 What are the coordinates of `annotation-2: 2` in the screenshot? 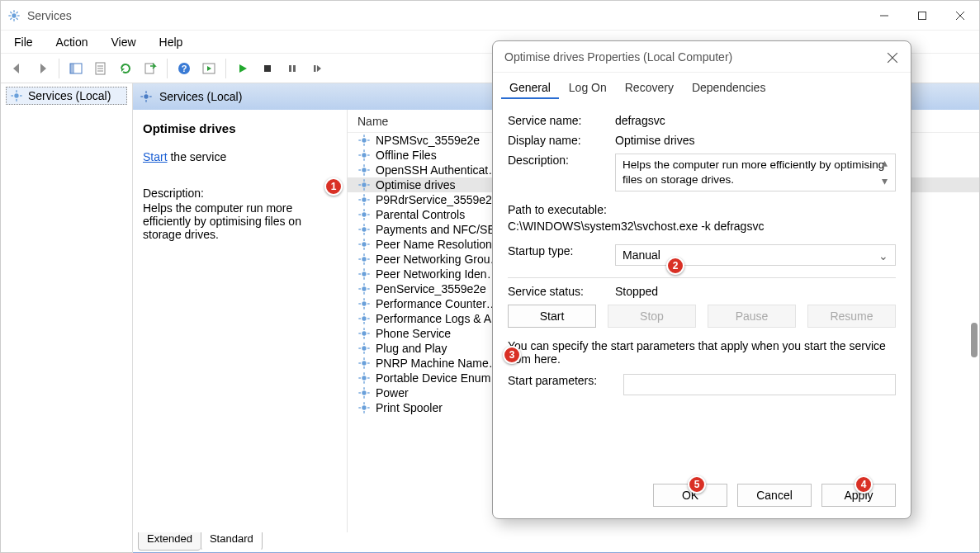 It's located at (675, 266).